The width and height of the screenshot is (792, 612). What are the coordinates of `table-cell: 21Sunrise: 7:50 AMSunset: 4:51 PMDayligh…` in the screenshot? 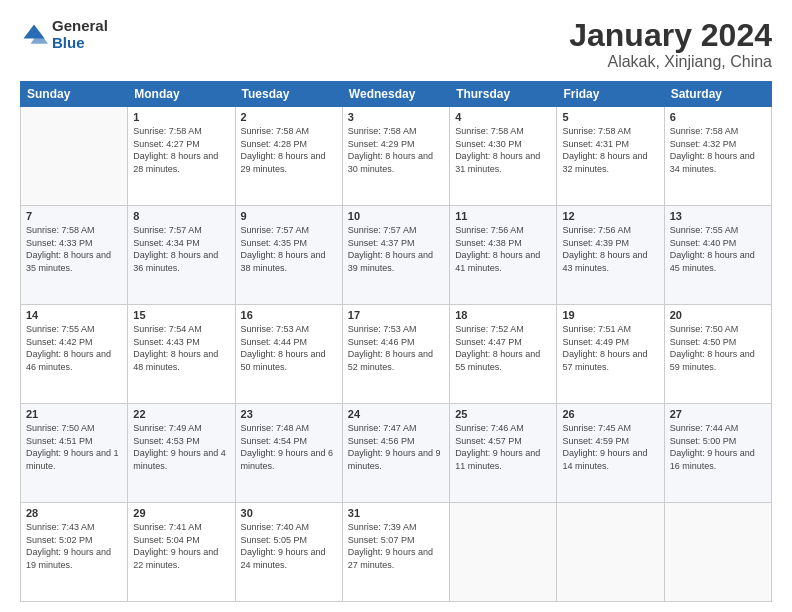 It's located at (74, 454).